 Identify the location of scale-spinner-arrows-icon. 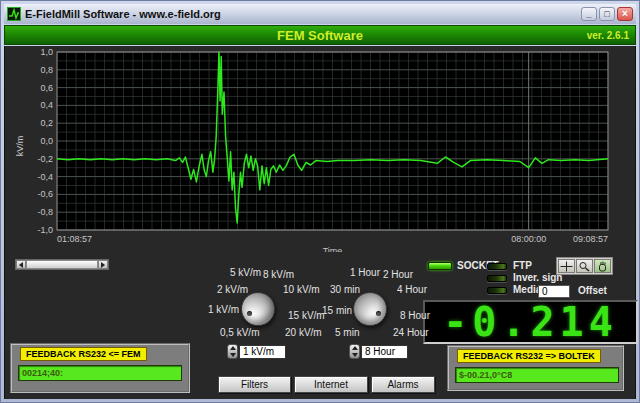
(232, 352).